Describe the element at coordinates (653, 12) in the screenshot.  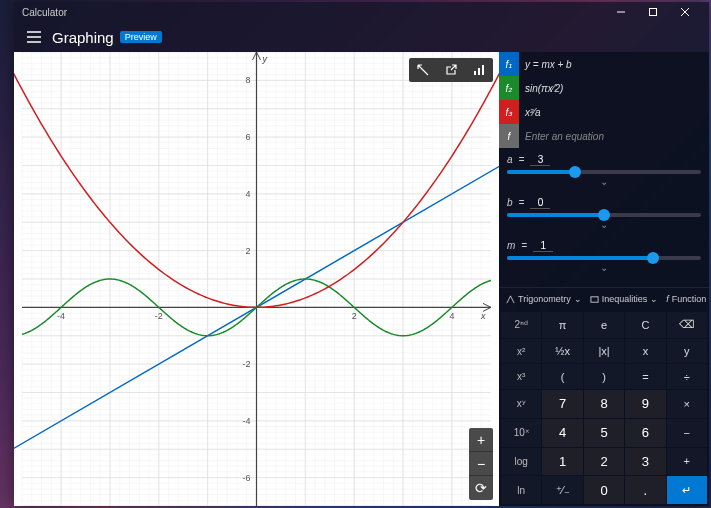
I see `maximize-button` at that location.